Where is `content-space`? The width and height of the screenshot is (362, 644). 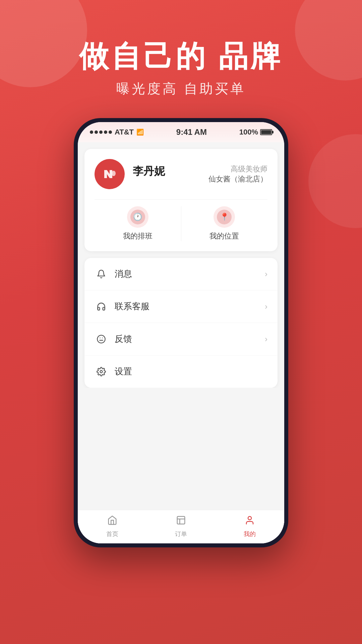
content-space is located at coordinates (181, 449).